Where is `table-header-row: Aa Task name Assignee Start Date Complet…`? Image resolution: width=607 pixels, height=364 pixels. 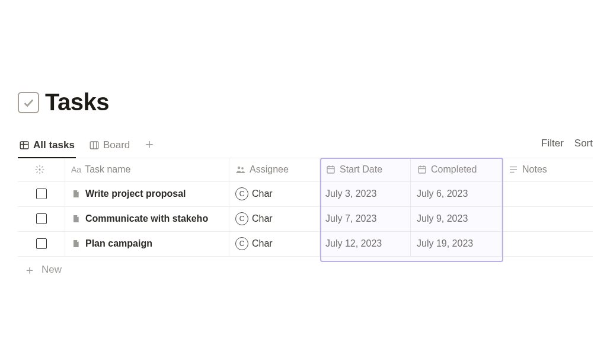 table-header-row: Aa Task name Assignee Start Date Complet… is located at coordinates (305, 170).